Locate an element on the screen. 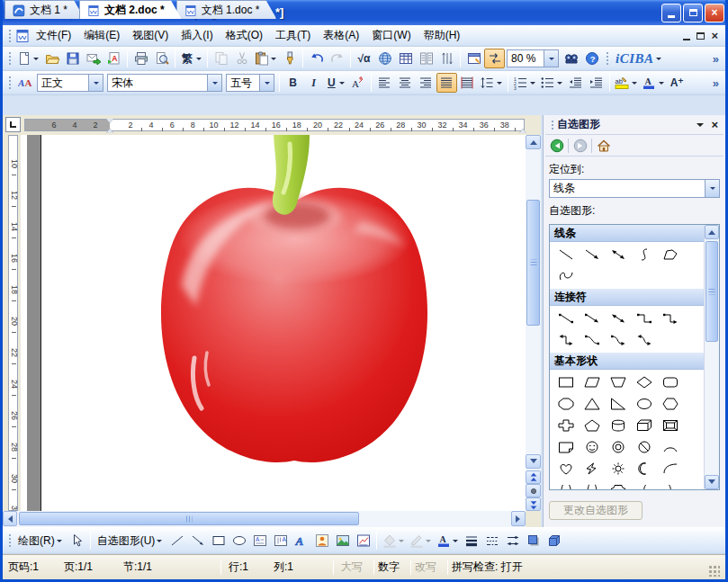  lightning-shape is located at coordinates (592, 469).